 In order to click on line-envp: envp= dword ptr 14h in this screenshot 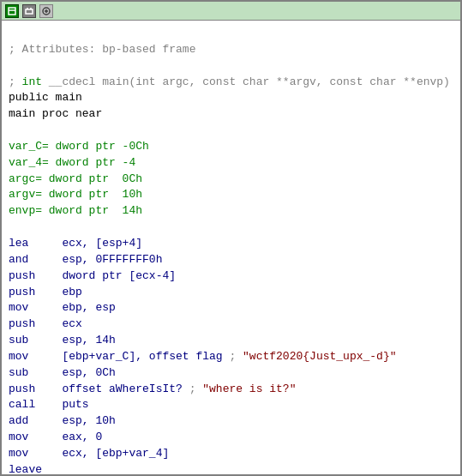, I will do `click(231, 211)`.